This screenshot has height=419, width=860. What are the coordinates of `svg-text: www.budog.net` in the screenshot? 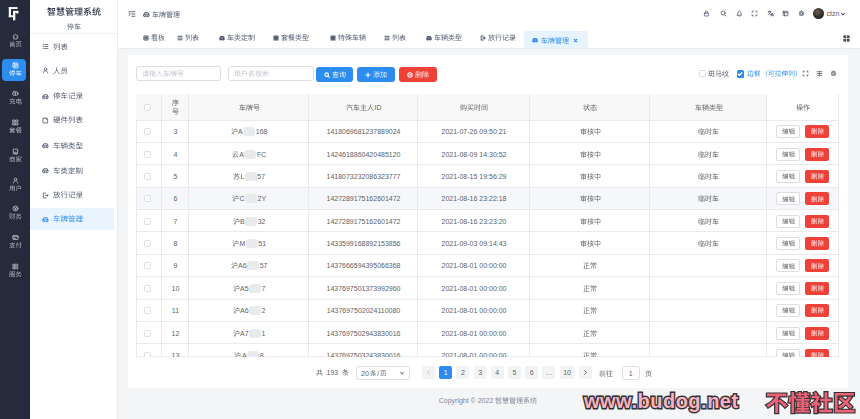 It's located at (661, 401).